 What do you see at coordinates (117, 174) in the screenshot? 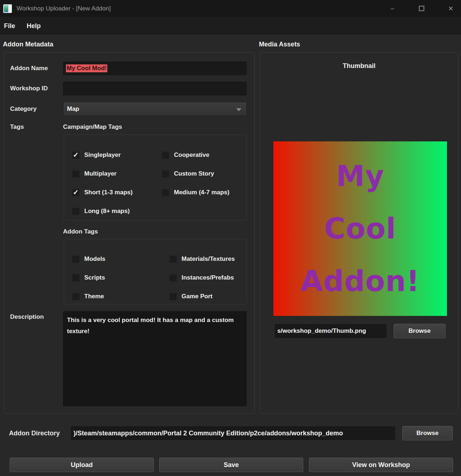
I see `checkbox-multiplayer: Multiplayer` at bounding box center [117, 174].